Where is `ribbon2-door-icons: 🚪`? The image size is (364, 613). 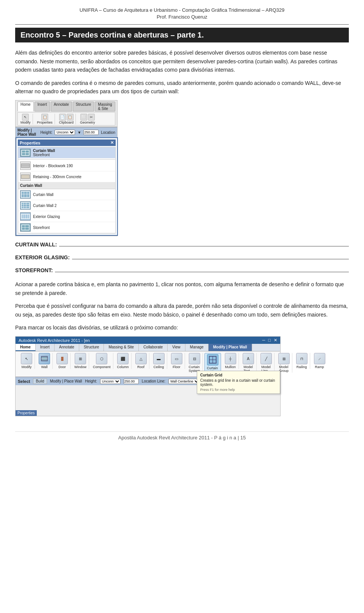
ribbon2-door-icons: 🚪 is located at coordinates (62, 359).